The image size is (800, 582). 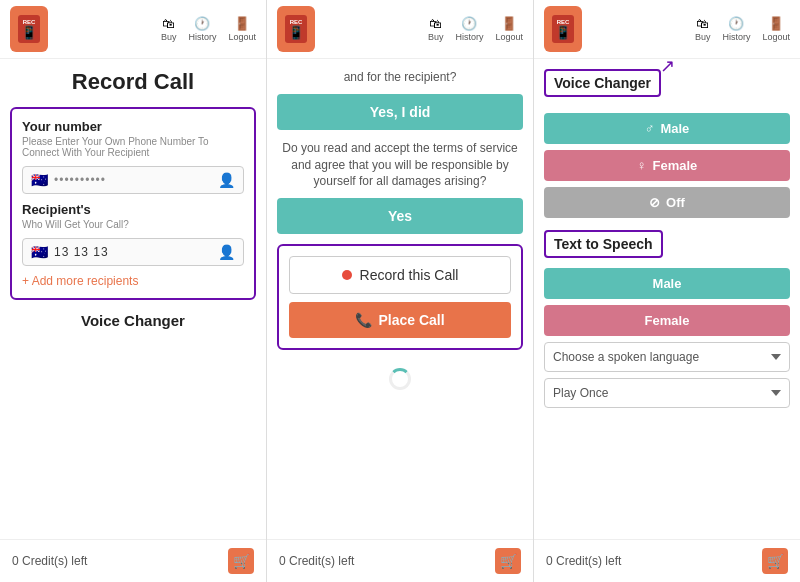 What do you see at coordinates (703, 29) in the screenshot?
I see `nav-buy-3: 🛍 Buy` at bounding box center [703, 29].